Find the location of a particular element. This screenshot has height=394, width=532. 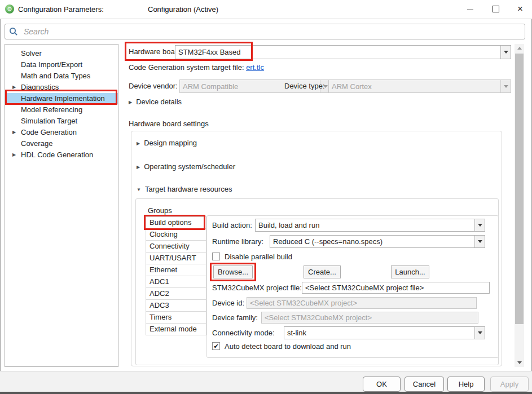

operating-system-scheduler-expander: ▶Operating system/scheduler is located at coordinates (186, 167).